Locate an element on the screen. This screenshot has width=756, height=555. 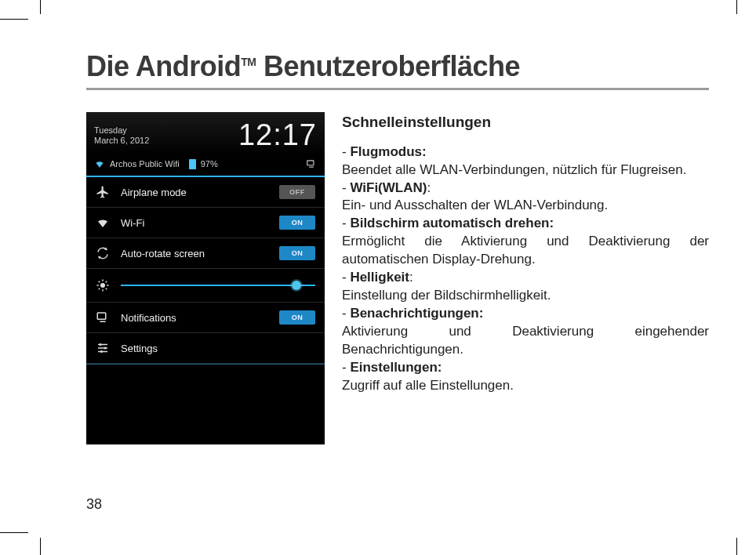
settings-head: Einstellungen: is located at coordinates (395, 367).